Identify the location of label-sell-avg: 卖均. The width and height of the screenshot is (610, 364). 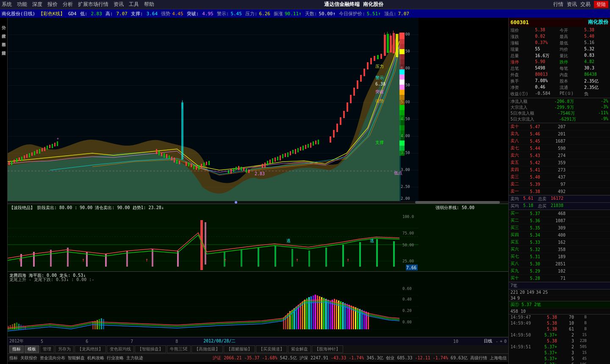
(517, 199).